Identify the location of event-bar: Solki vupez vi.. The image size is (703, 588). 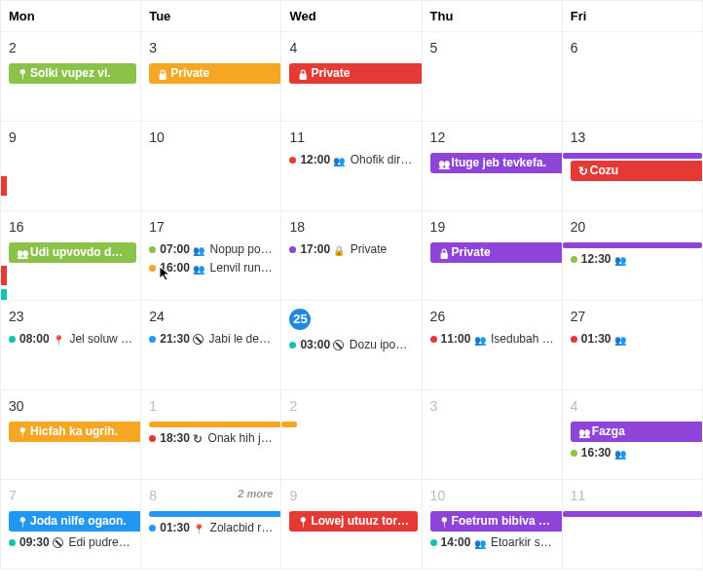
(72, 74).